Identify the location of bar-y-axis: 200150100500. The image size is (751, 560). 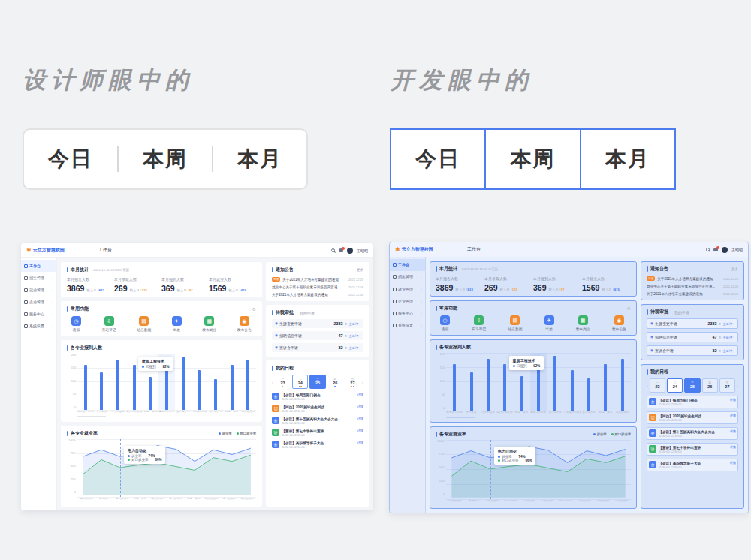
(441, 386).